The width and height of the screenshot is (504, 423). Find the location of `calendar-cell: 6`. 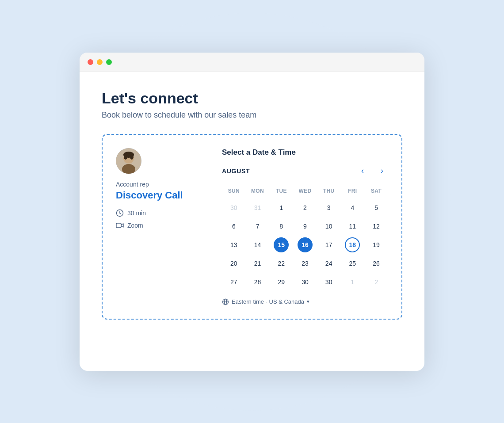

calendar-cell: 6 is located at coordinates (234, 226).